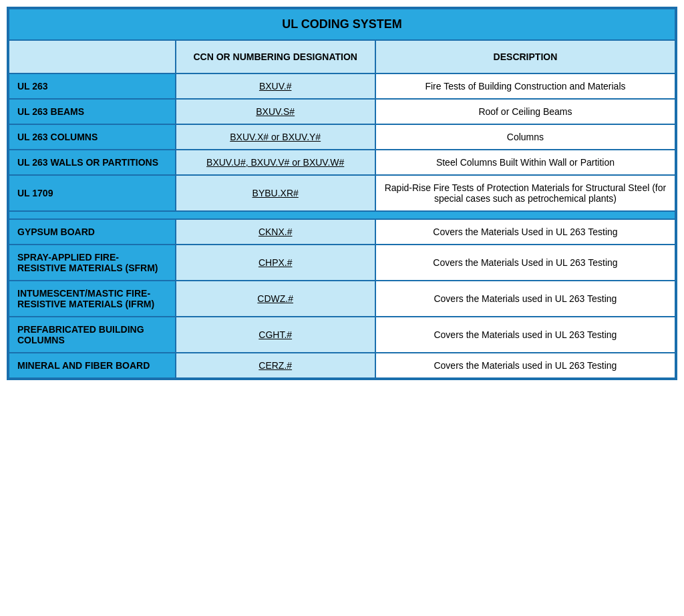  Describe the element at coordinates (92, 365) in the screenshot. I see `row-label: MINERAL AND FIBER BOARD` at that location.